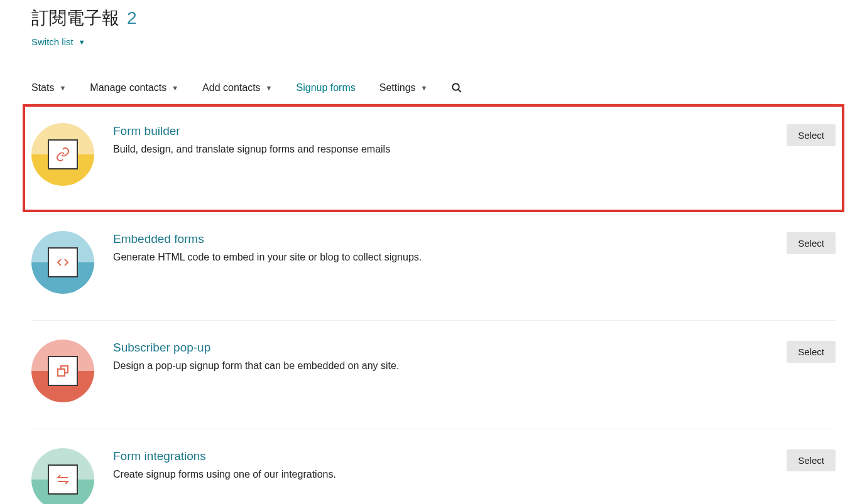 Image resolution: width=867 pixels, height=504 pixels. I want to click on embedded-forms-icon, so click(63, 262).